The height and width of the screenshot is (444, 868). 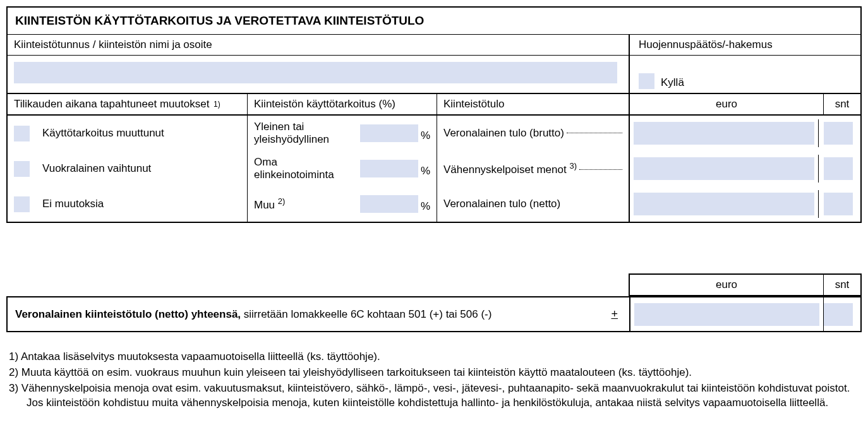 I want to click on section-title: KIINTEISTÖN KÄYTTÖTARKOITUS JA VEROTETTA…, so click(x=434, y=21).